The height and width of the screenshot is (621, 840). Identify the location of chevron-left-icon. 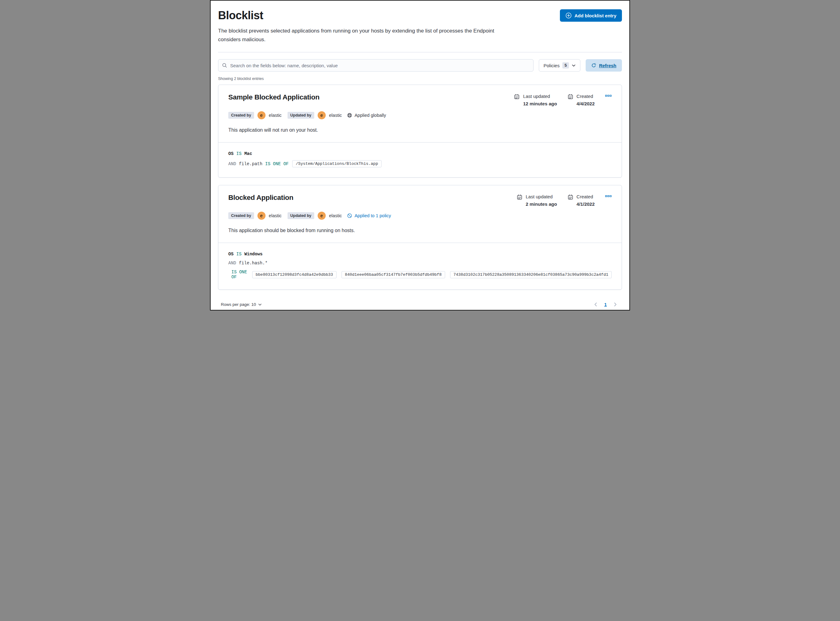
(596, 304).